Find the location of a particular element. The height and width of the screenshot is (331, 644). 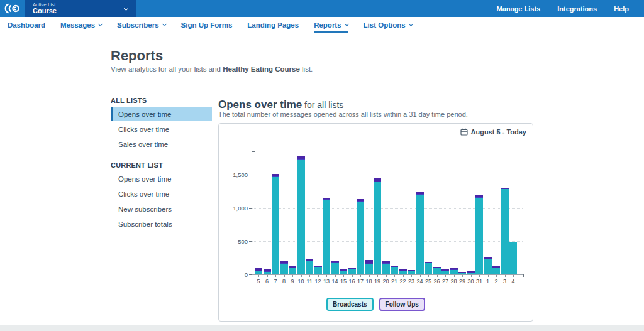

current-list-name: Healthy Eating Course is located at coordinates (262, 69).